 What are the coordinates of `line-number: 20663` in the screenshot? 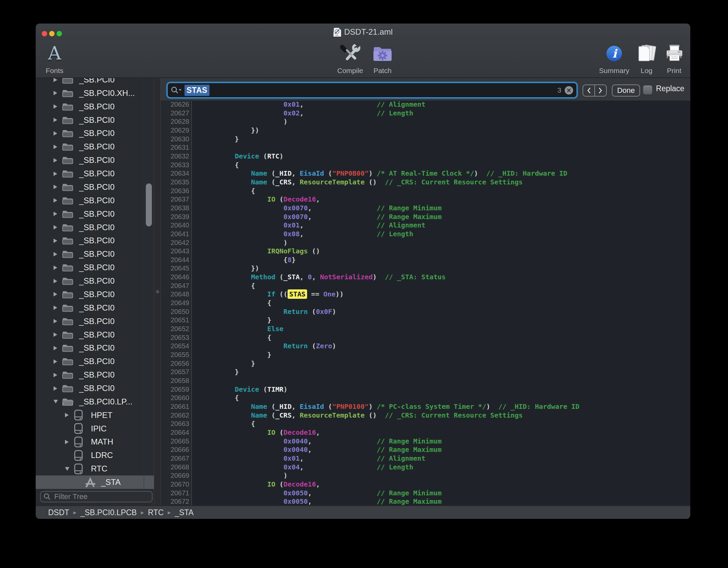 It's located at (176, 424).